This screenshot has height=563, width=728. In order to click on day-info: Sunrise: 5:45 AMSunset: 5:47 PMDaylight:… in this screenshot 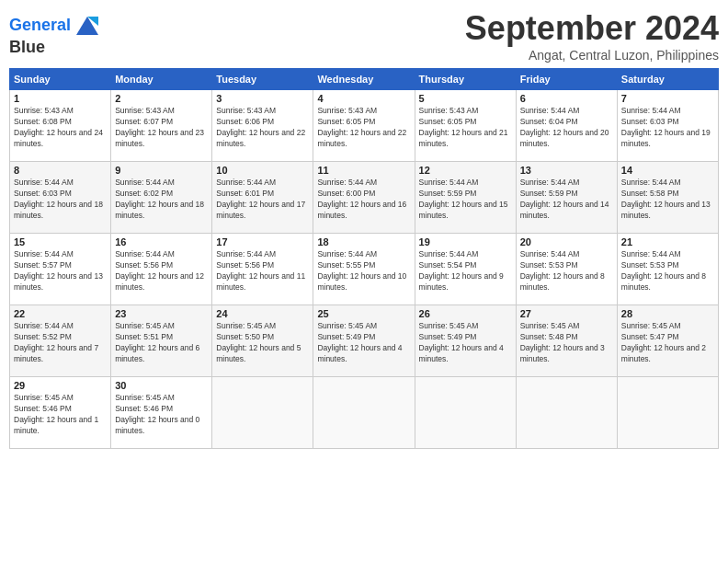, I will do `click(667, 343)`.